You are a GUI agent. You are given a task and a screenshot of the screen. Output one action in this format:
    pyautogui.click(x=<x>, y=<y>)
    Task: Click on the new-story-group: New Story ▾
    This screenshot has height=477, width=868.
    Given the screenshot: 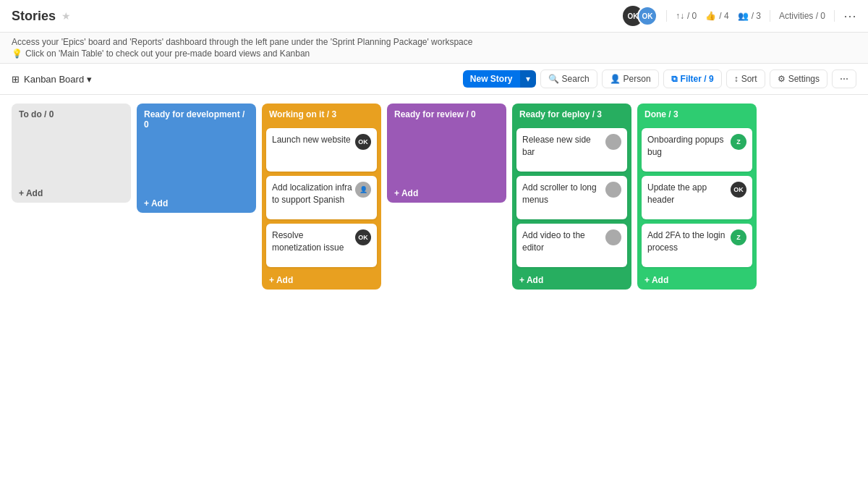 What is the action you would take?
    pyautogui.click(x=499, y=79)
    